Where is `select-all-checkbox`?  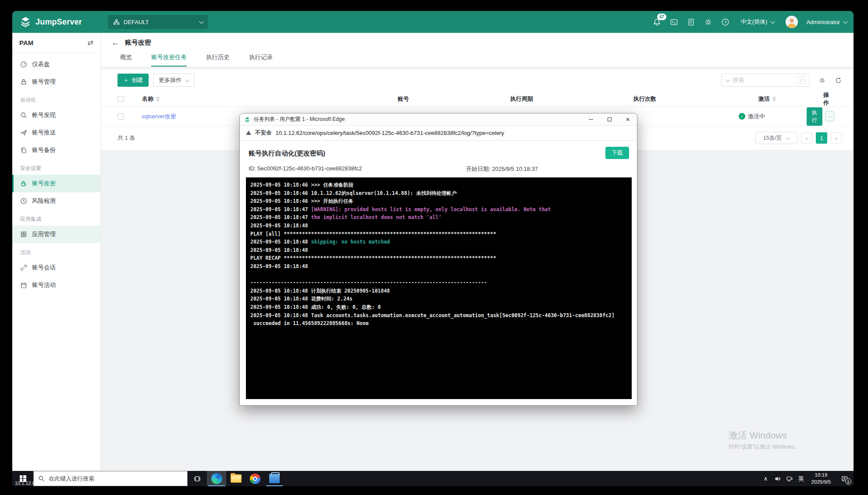 select-all-checkbox is located at coordinates (121, 99).